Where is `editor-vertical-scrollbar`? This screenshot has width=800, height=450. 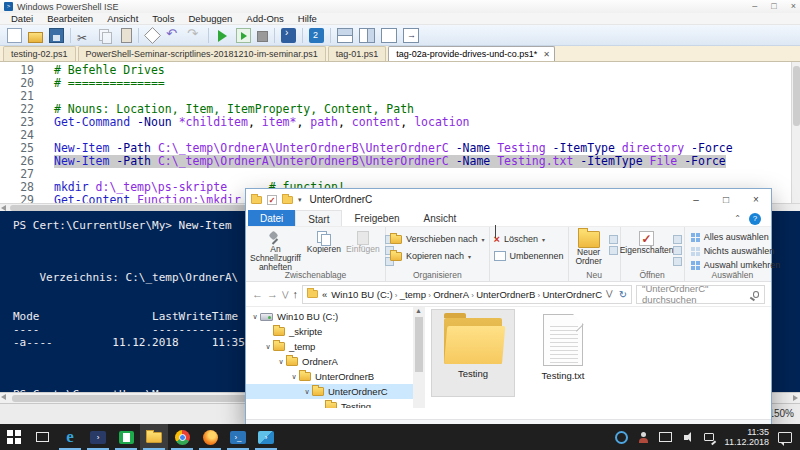
editor-vertical-scrollbar is located at coordinates (796, 132).